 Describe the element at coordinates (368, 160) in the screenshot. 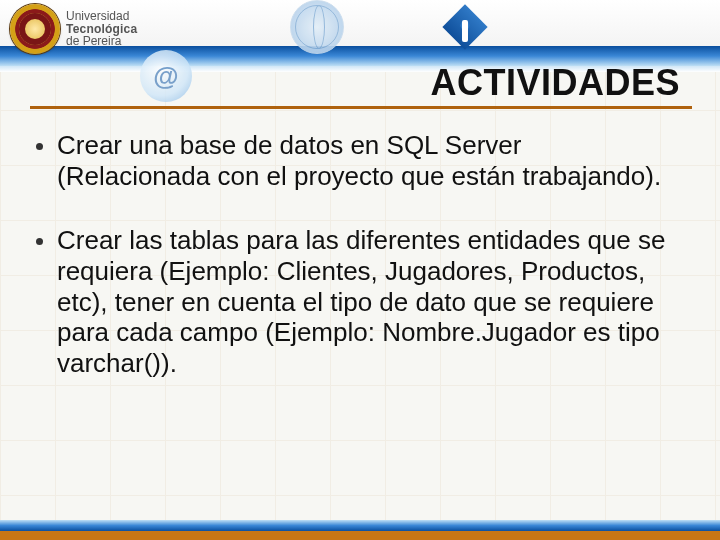

I see `bullet-text: Crear una base de datos en SQL Server (R…` at that location.